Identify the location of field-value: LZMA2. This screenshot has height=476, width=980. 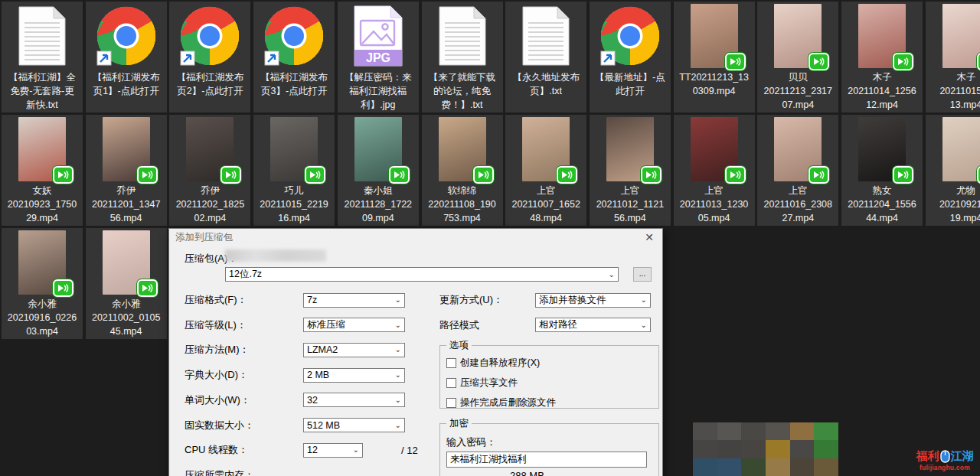
(322, 350).